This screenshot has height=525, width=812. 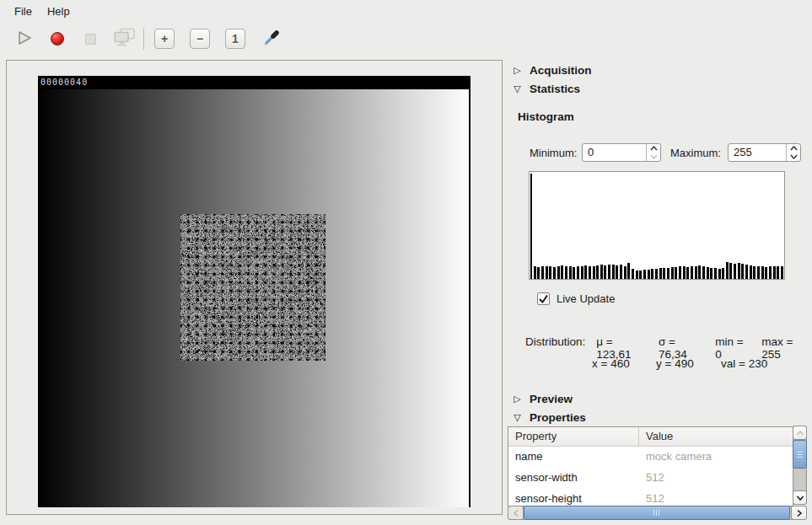 I want to click on expander-properties: ▽ Properties, so click(x=550, y=418).